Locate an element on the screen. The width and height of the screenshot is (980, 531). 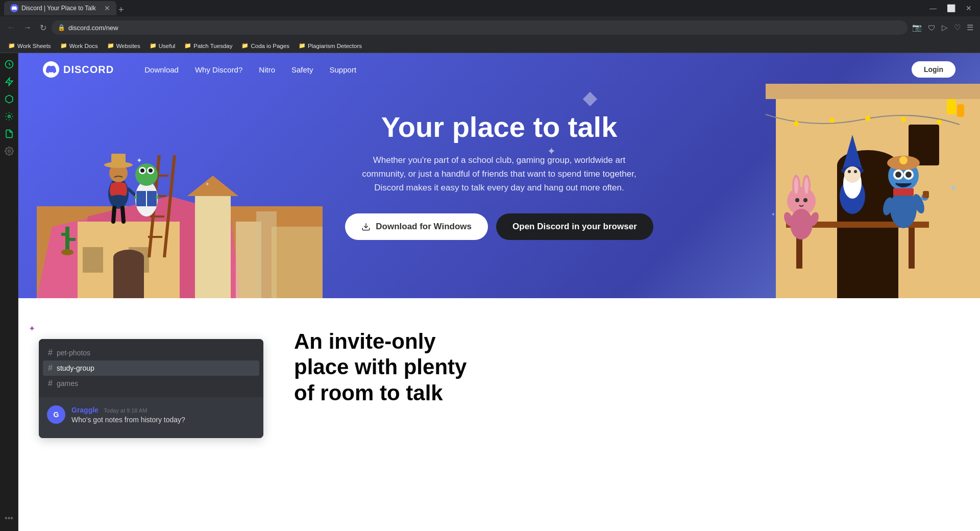
download-button: Download for Windows is located at coordinates (416, 227).